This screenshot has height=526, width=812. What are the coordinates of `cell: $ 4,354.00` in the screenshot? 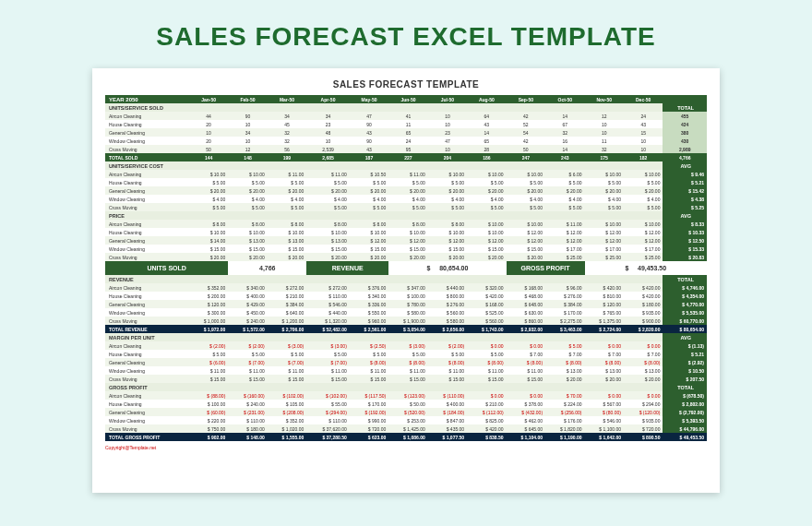 It's located at (685, 295).